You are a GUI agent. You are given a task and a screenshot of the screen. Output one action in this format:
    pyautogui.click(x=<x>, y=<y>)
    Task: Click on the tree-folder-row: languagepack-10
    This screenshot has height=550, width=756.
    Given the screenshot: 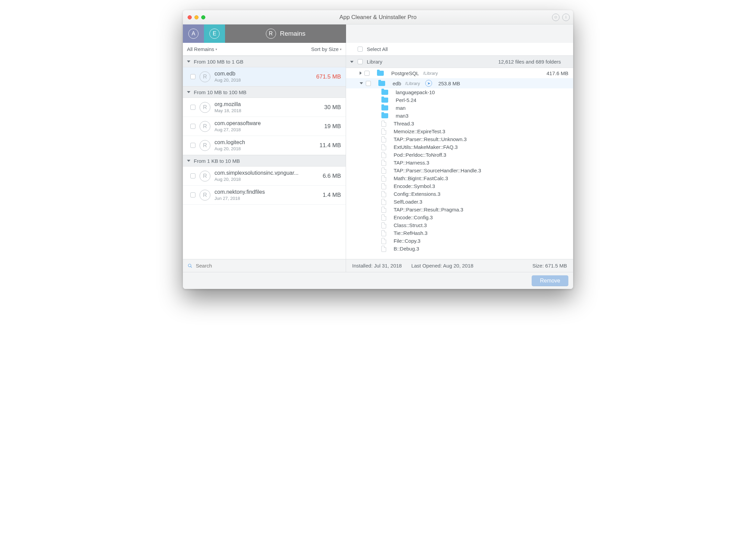 What is the action you would take?
    pyautogui.click(x=460, y=92)
    